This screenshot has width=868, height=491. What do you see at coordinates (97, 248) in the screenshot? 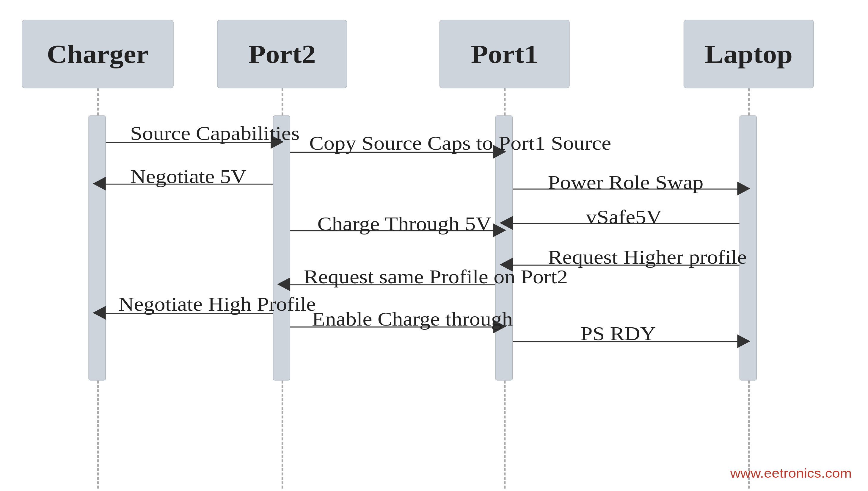
I see `lifeline-bar-charger` at bounding box center [97, 248].